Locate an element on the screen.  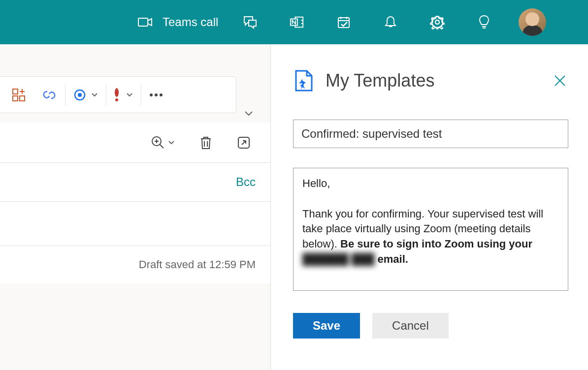
compose-toolbar is located at coordinates (118, 94).